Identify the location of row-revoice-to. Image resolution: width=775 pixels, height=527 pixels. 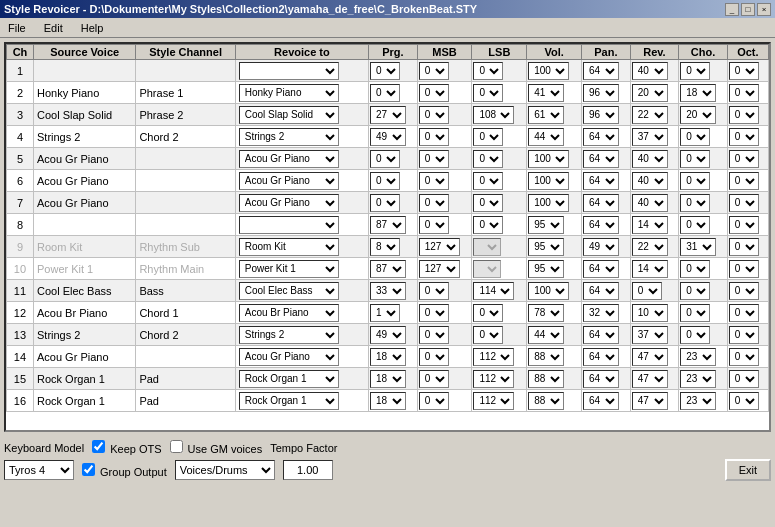
(302, 225).